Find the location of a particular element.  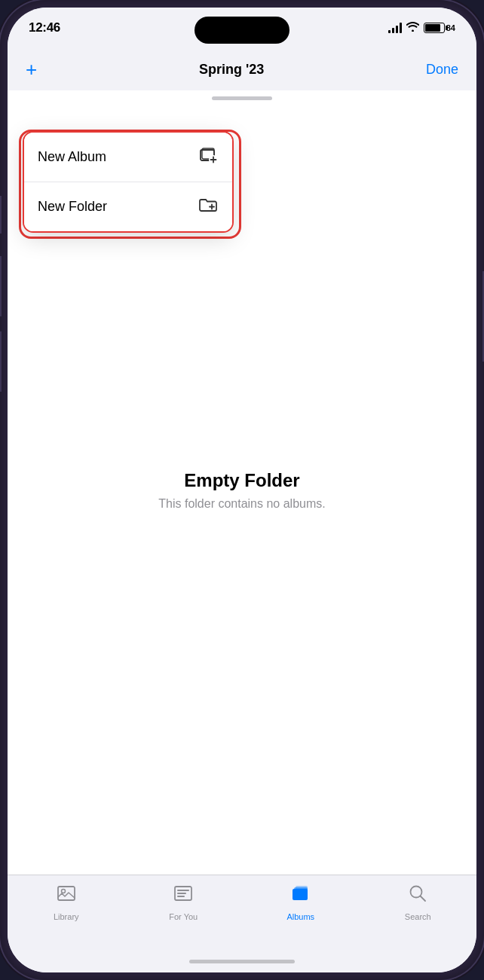

dropdown-container: New Album is located at coordinates (128, 182).